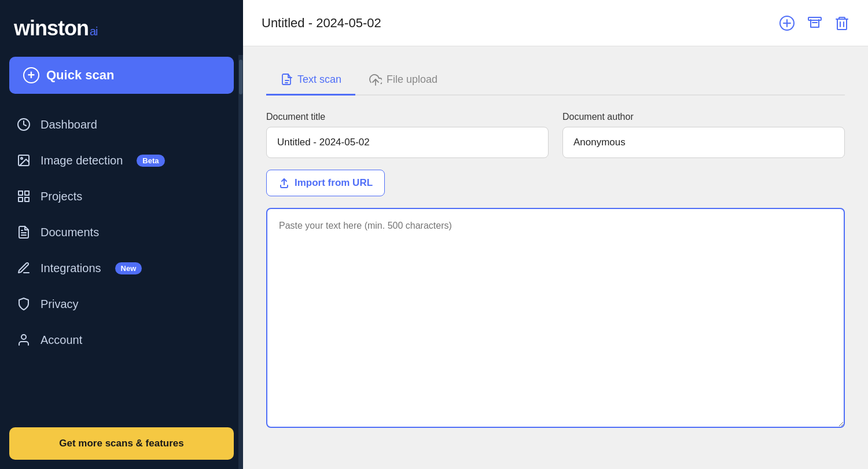 The image size is (868, 469). I want to click on dashboard-icon, so click(24, 124).